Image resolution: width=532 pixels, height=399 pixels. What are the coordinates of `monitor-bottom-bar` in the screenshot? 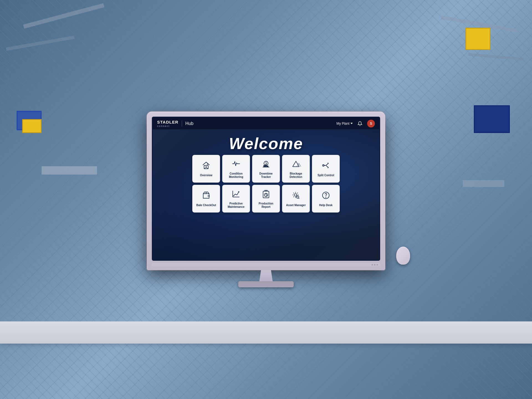 It's located at (266, 265).